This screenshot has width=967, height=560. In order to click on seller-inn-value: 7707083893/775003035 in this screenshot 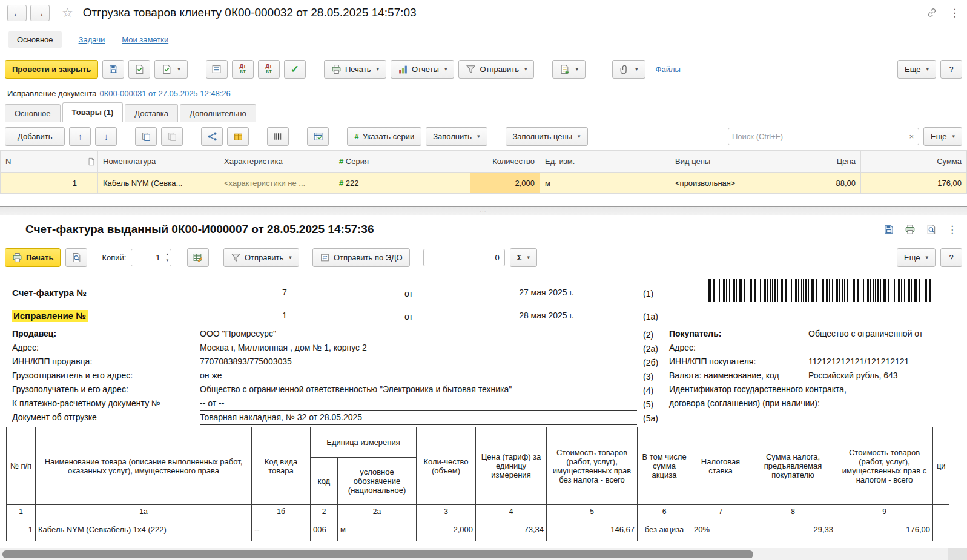, I will do `click(418, 363)`.